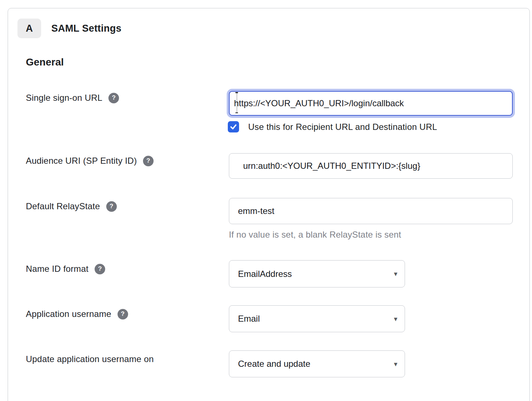 The height and width of the screenshot is (401, 532). Describe the element at coordinates (45, 62) in the screenshot. I see `section-title-general: General` at that location.